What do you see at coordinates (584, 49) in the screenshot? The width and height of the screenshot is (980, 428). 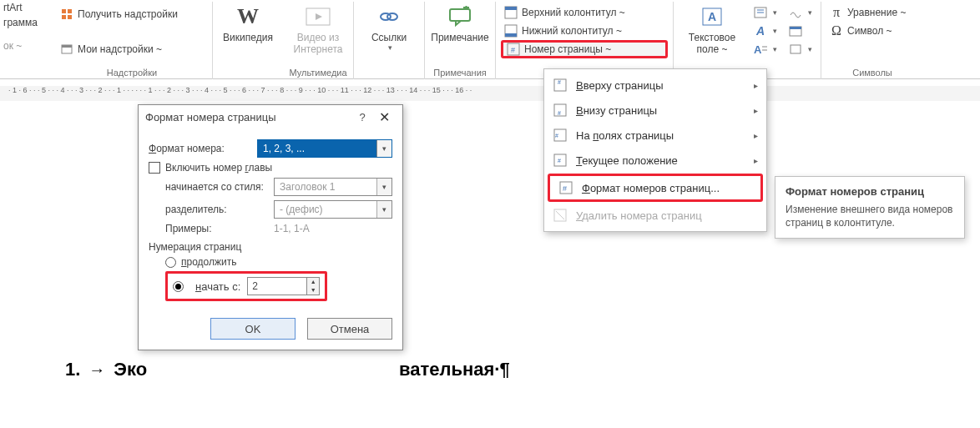 I see `page-number-button: # Номер страницы ~` at bounding box center [584, 49].